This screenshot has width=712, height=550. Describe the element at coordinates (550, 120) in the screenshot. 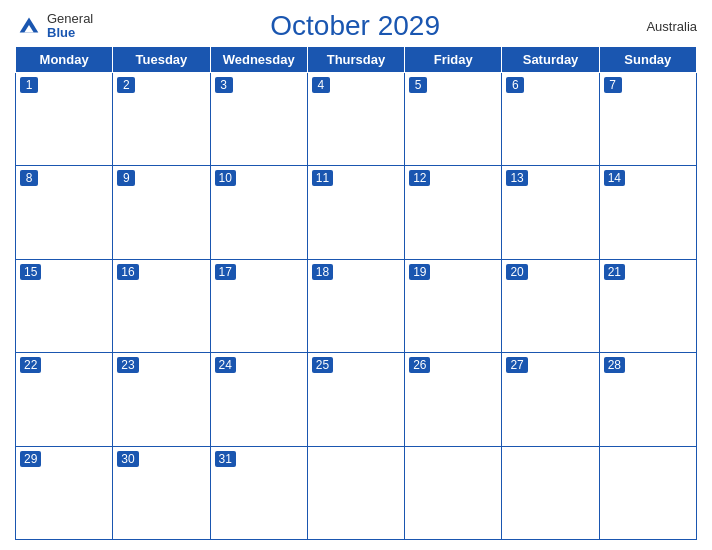

I see `calendar-day-cell: 6` at that location.